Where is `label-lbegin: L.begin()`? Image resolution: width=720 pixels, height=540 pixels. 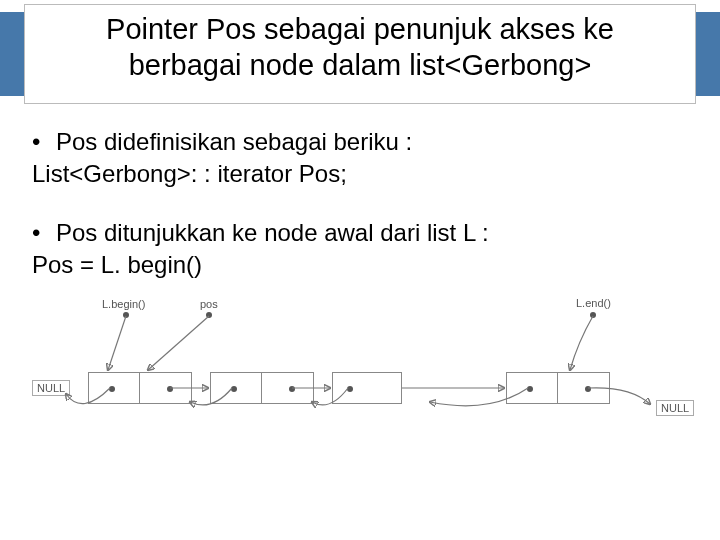
label-lbegin: L.begin() is located at coordinates (124, 304).